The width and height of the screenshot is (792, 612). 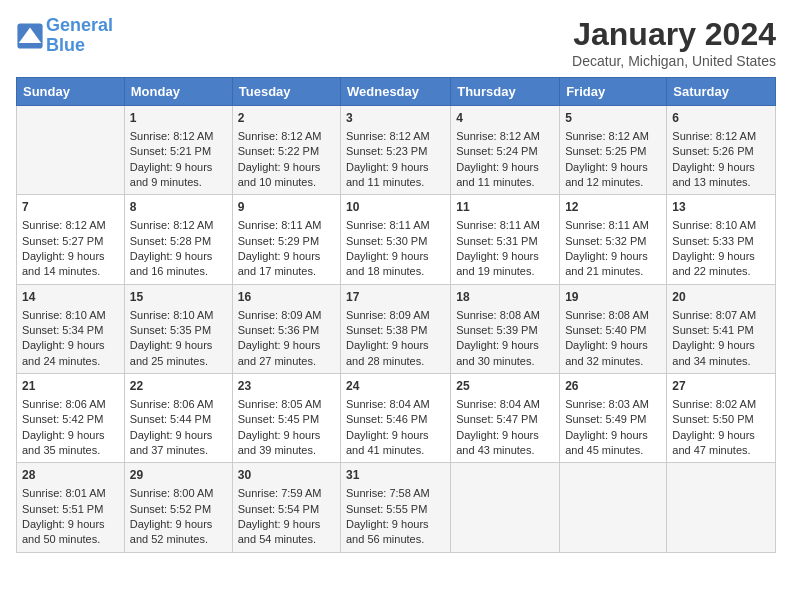 I want to click on cell-text: Sunset: 5:22 PM, so click(x=286, y=152).